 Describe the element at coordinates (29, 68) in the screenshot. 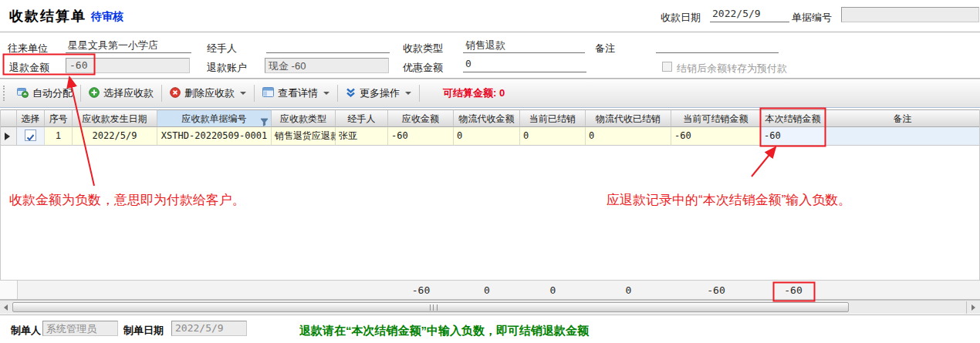

I see `refund-amount-label: 退款金额` at that location.